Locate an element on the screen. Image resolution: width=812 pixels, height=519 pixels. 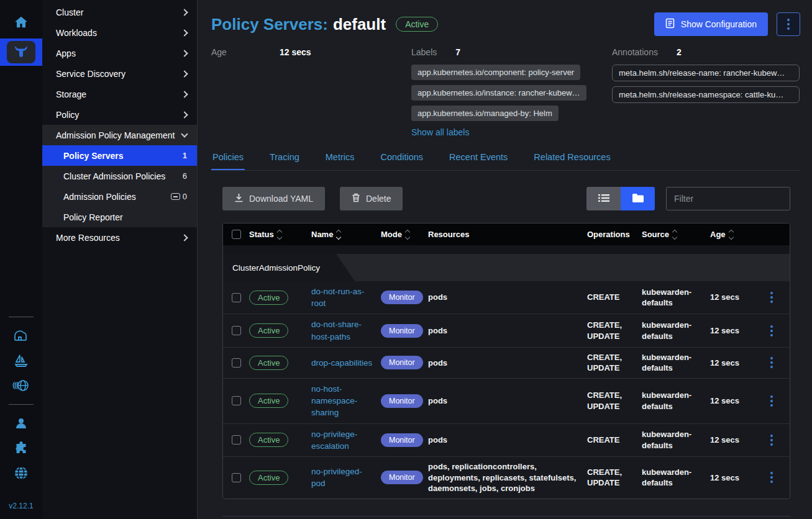
list-view-button is located at coordinates (604, 199).